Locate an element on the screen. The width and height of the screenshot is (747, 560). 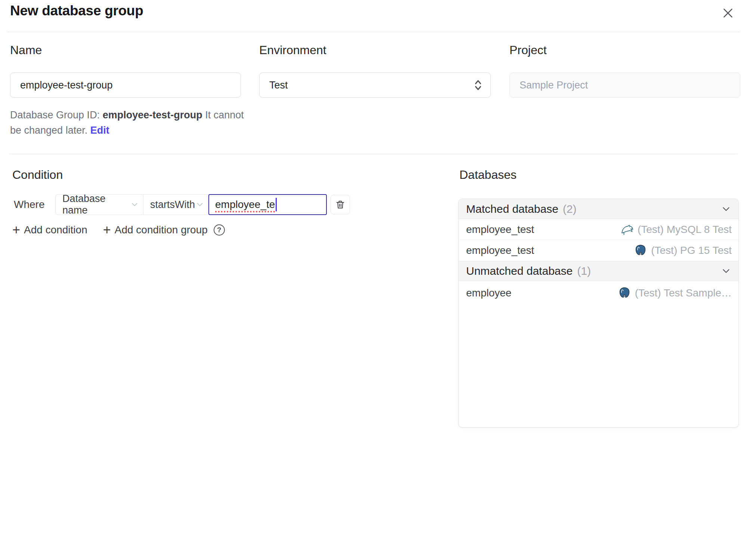
database-row: employee (Test) Test Sample… is located at coordinates (598, 293).